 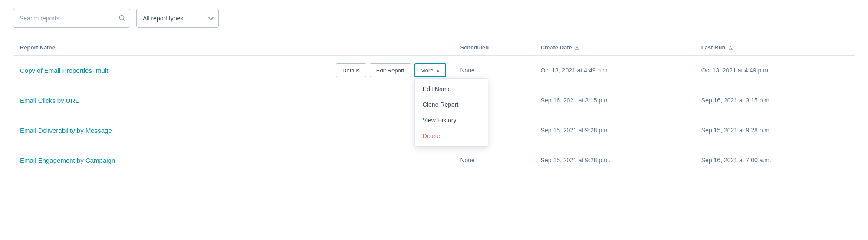 What do you see at coordinates (730, 48) in the screenshot?
I see `sort-arrow-lastrun: △` at bounding box center [730, 48].